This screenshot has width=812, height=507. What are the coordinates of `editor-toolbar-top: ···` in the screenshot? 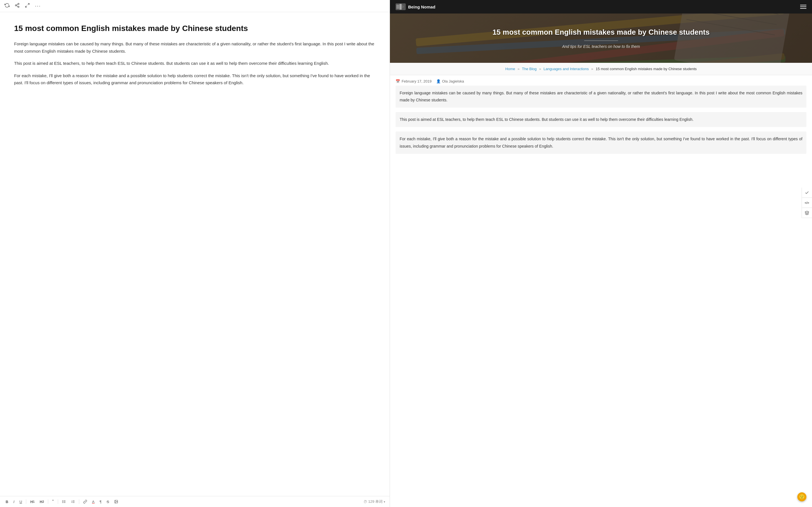 It's located at (195, 6).